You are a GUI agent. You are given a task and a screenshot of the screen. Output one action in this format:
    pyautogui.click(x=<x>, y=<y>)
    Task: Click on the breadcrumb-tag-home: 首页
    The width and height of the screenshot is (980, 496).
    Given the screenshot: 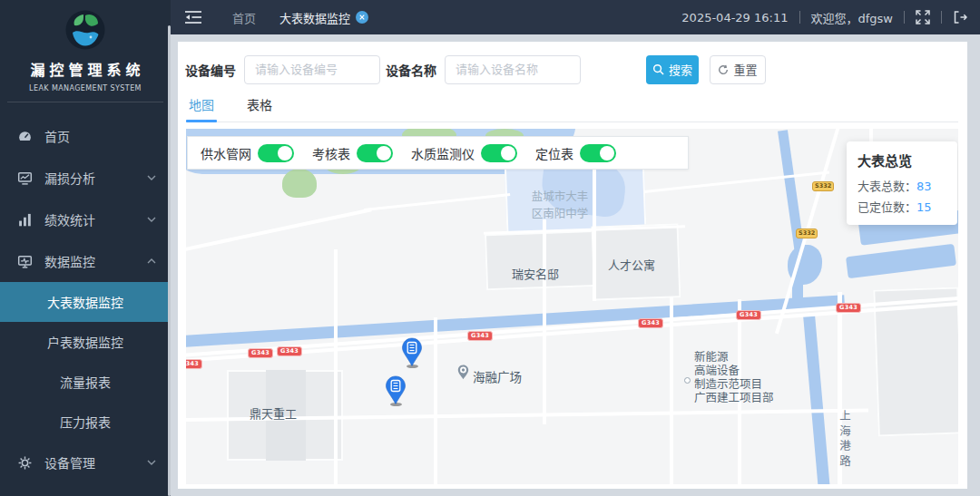 What is the action you would take?
    pyautogui.click(x=244, y=18)
    